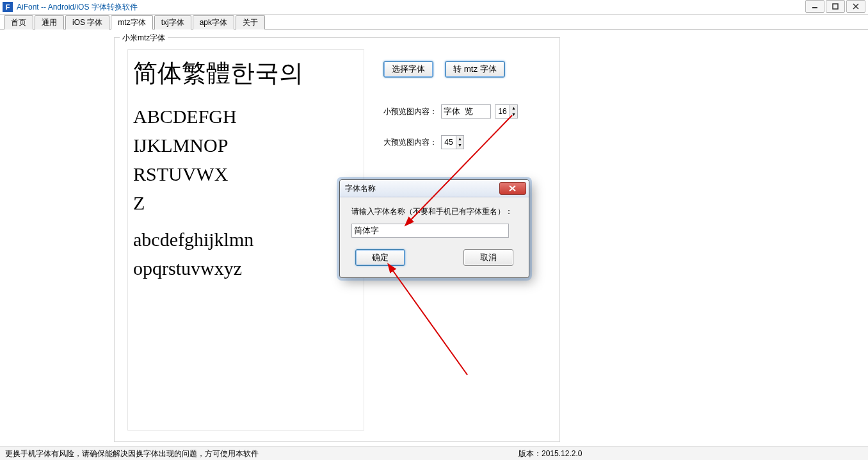 The width and height of the screenshot is (868, 460). I want to click on tab-txj-font: txj字体, so click(173, 22).